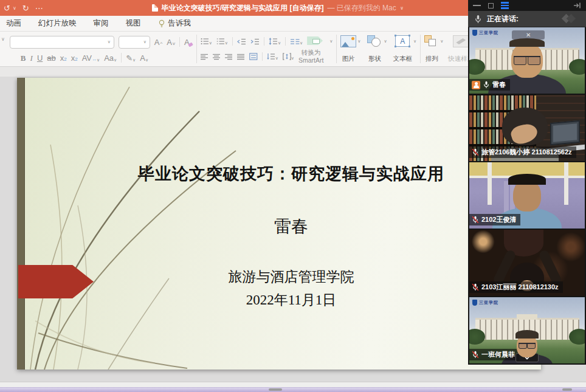 This screenshot has height=392, width=586. Describe the element at coordinates (527, 331) in the screenshot. I see `participant-tile-hechenfei: 三亚学院 一班何晨菲` at that location.